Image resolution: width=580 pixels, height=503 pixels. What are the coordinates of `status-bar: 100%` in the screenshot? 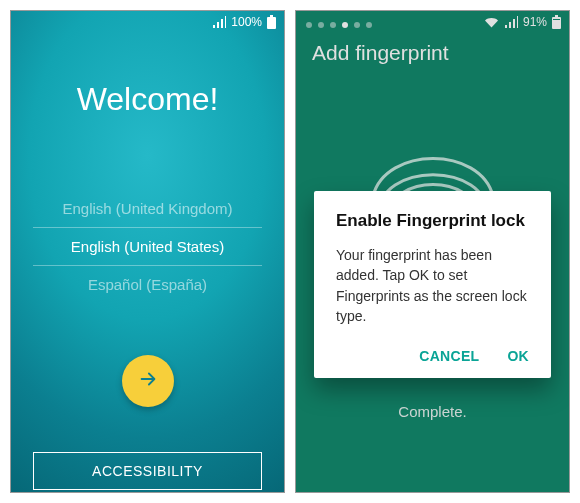 It's located at (148, 22).